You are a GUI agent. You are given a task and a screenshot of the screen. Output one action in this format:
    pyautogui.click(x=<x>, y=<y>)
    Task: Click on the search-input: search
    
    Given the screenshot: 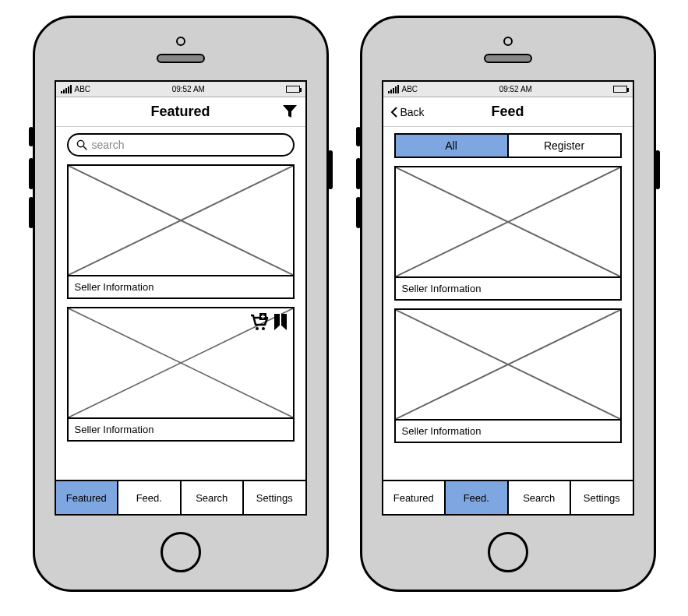 What is the action you would take?
    pyautogui.click(x=181, y=145)
    